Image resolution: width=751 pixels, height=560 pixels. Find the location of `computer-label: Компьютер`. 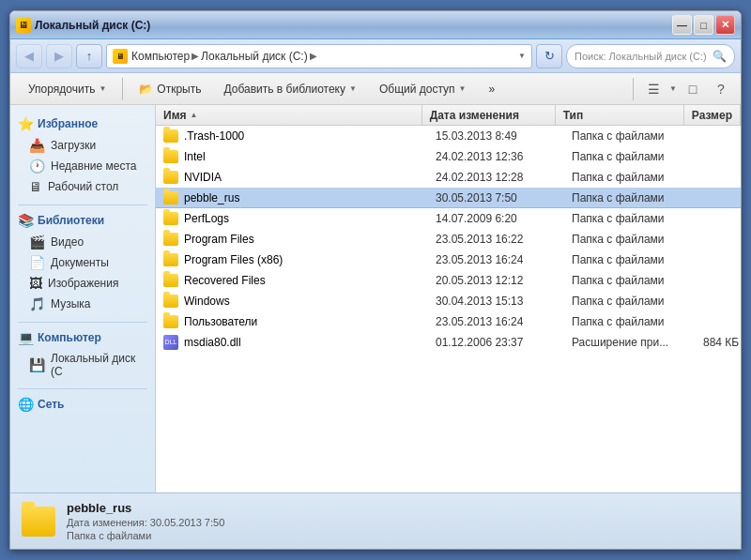

computer-label: Компьютер is located at coordinates (69, 338).